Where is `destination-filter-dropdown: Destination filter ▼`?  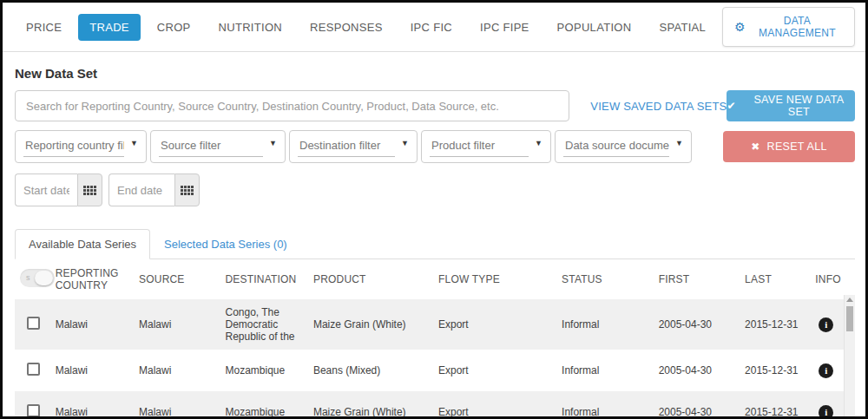
destination-filter-dropdown: Destination filter ▼ is located at coordinates (353, 147).